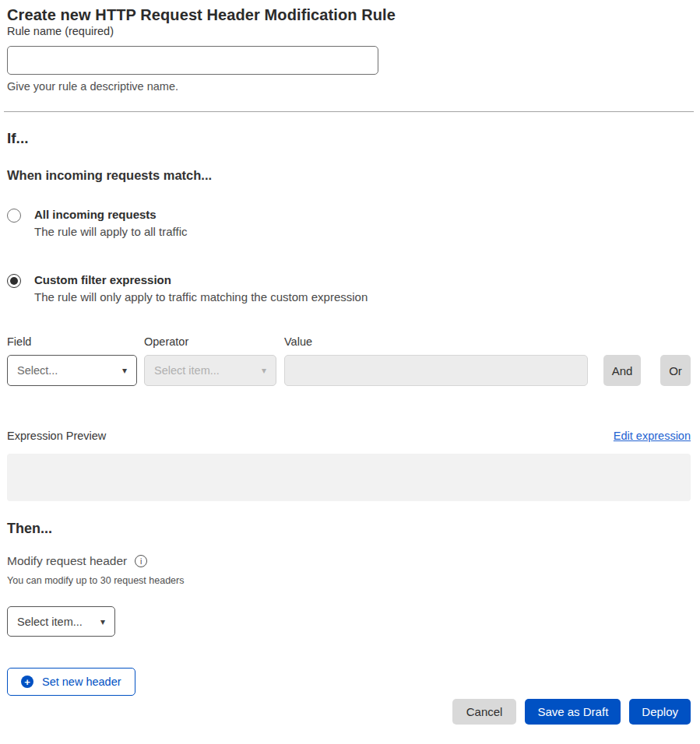 This screenshot has width=700, height=744. What do you see at coordinates (201, 297) in the screenshot?
I see `radio-description: The rule will only apply to traffic matc…` at bounding box center [201, 297].